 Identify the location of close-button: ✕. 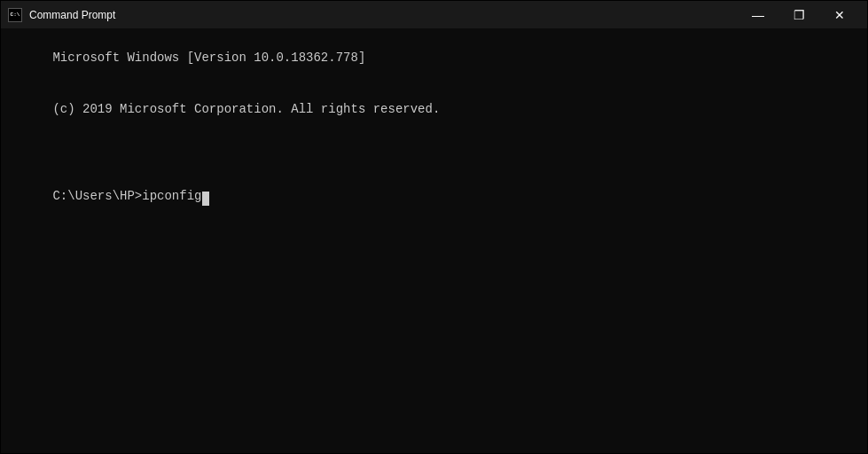
(840, 14).